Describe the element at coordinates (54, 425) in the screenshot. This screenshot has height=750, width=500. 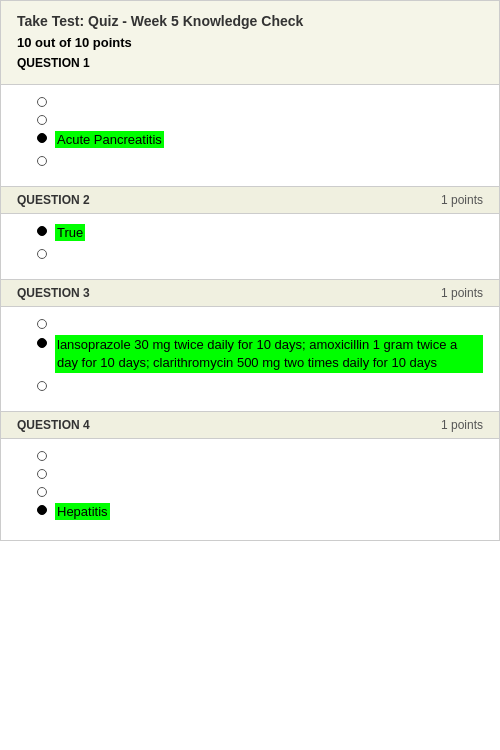
I see `q4-label: QUESTION 4` at that location.